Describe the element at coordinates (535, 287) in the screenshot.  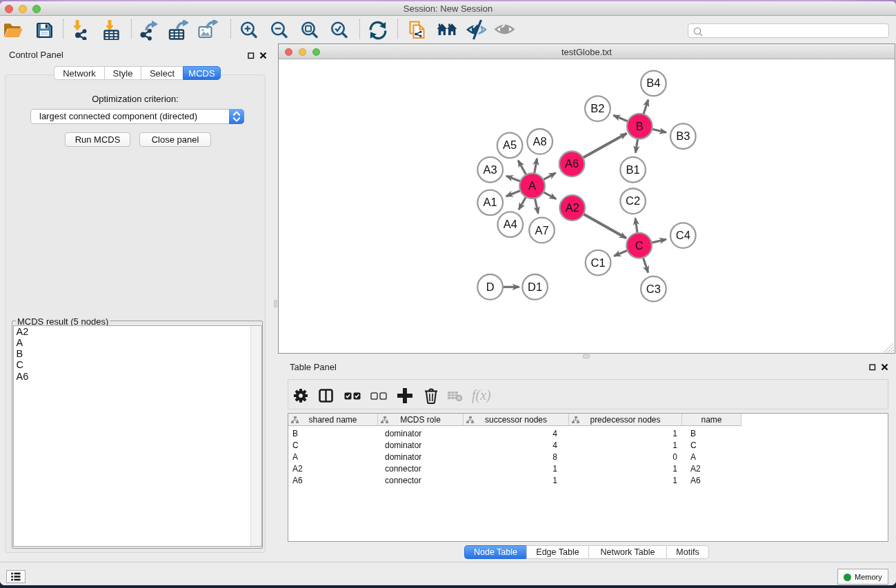
I see `svg-text: D1` at that location.